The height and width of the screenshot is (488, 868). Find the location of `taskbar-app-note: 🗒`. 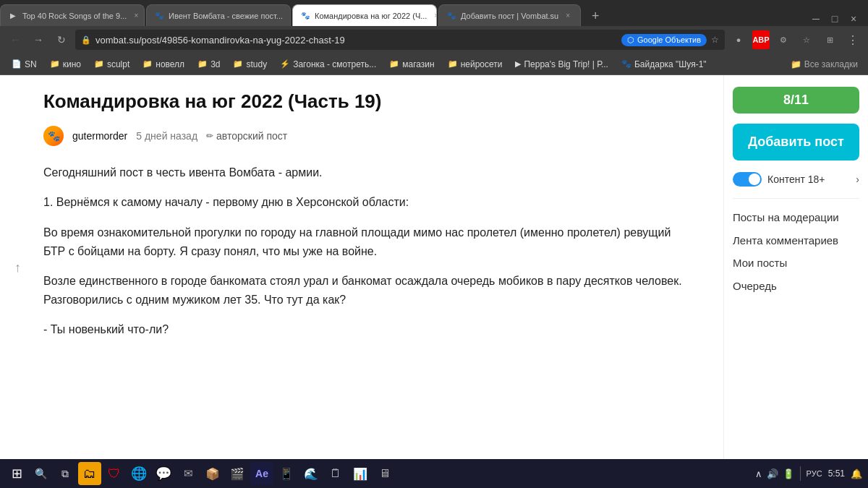

taskbar-app-note: 🗒 is located at coordinates (336, 474).